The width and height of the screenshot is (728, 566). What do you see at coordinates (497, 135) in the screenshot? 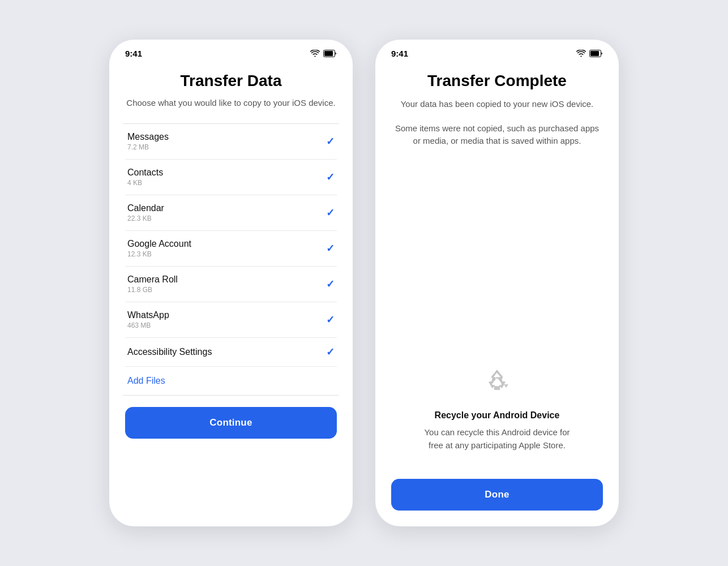
I see `complete-secondary-text: Some items were not copied, such as purc…` at bounding box center [497, 135].